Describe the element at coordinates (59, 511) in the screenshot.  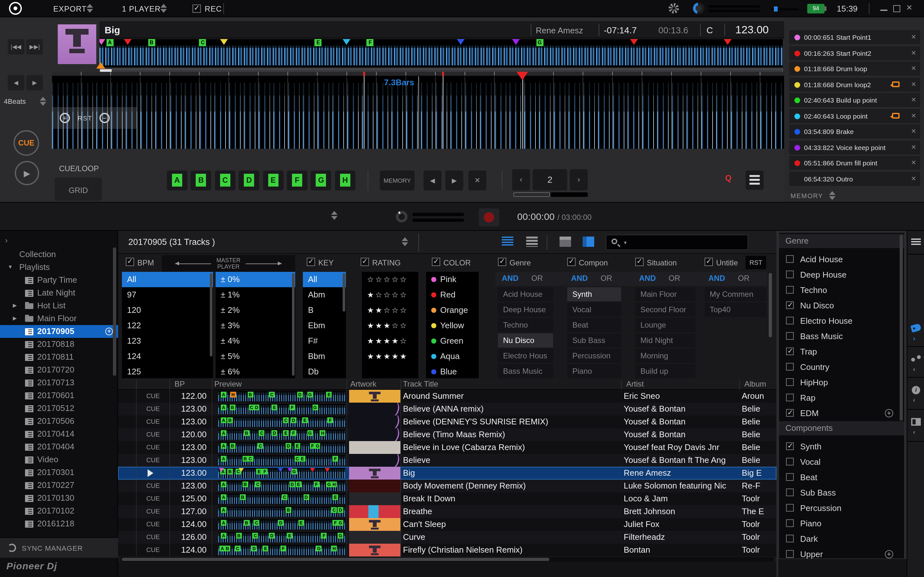
I see `sidebar-item-20170102: 20170102` at that location.